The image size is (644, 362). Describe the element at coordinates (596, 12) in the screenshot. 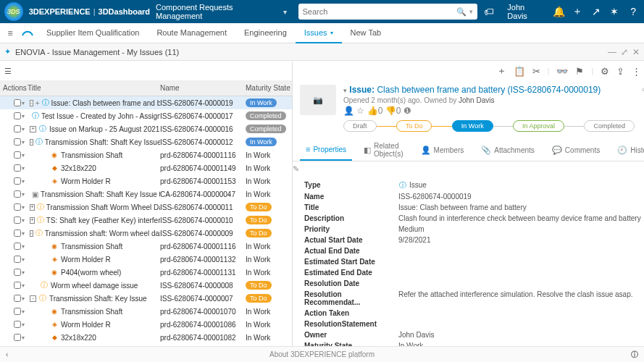

I see `share-icon: ↗` at that location.